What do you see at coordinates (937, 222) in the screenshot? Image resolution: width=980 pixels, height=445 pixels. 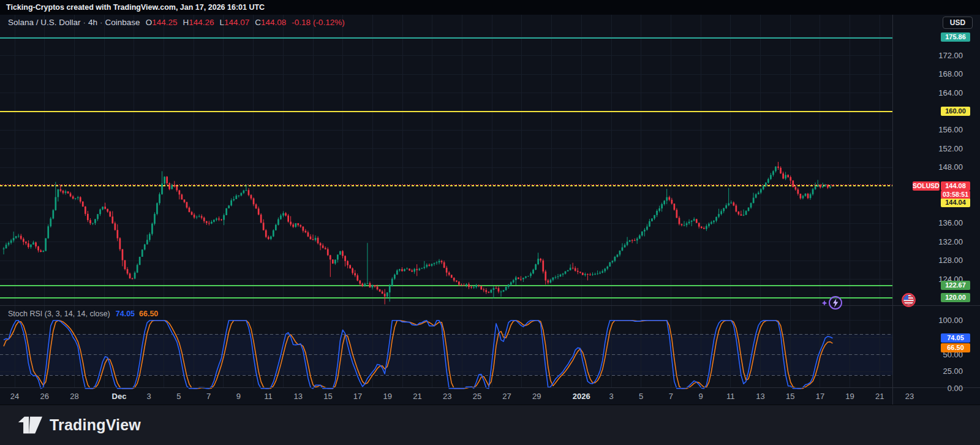 I see `price-axis: 172.00168.00164.00156.00152.00148.00136.…` at bounding box center [937, 222].